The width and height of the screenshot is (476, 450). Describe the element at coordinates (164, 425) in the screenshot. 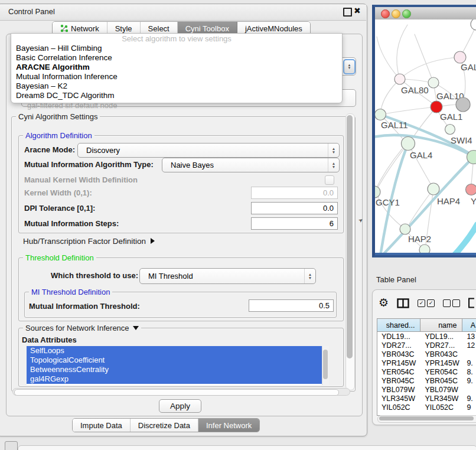

I see `bottom-tab-discretize-data: Discretize Data` at that location.